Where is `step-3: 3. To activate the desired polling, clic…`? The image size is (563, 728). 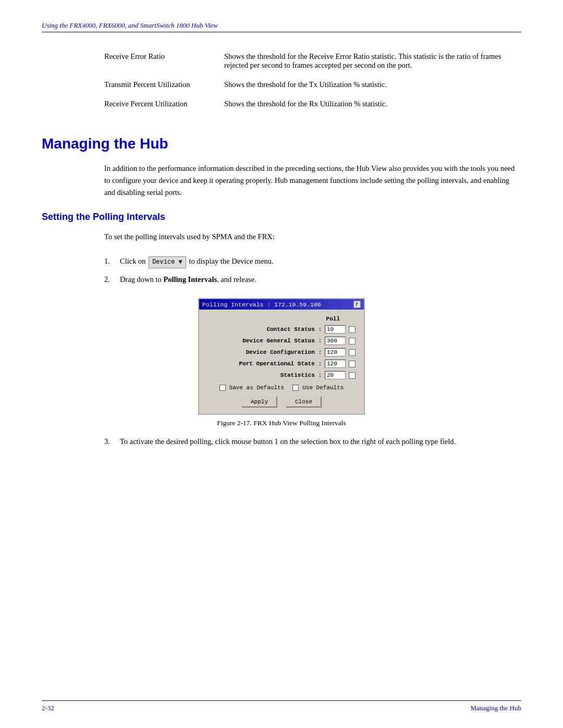 step-3: 3. To activate the desired polling, clic… is located at coordinates (313, 442).